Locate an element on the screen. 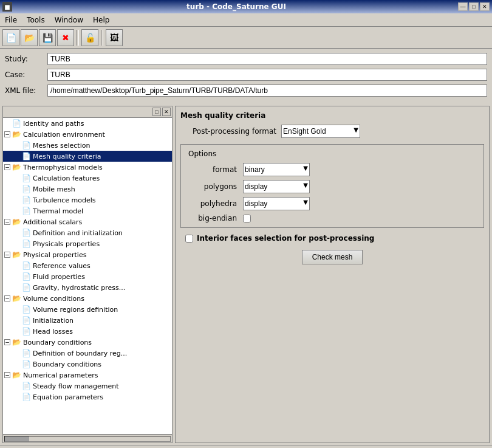 This screenshot has width=492, height=448. toolbar: 📄 📂 💾 ✖ 🔓 🖼 is located at coordinates (246, 38).